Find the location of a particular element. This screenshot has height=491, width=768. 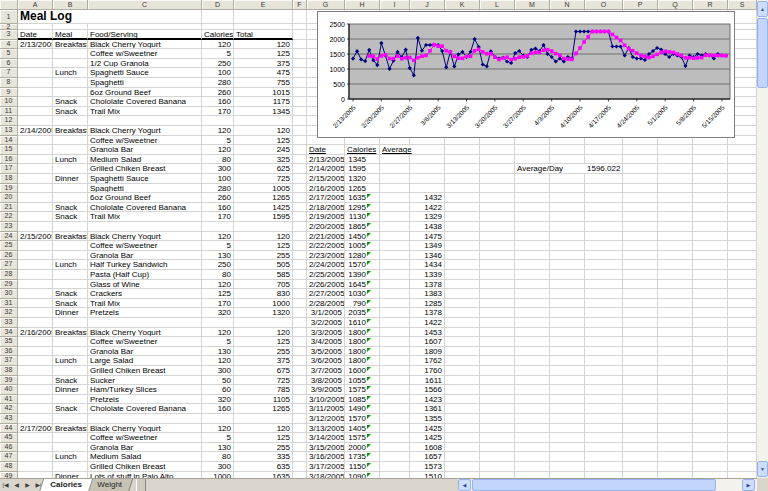

cell: 1085 is located at coordinates (362, 400).